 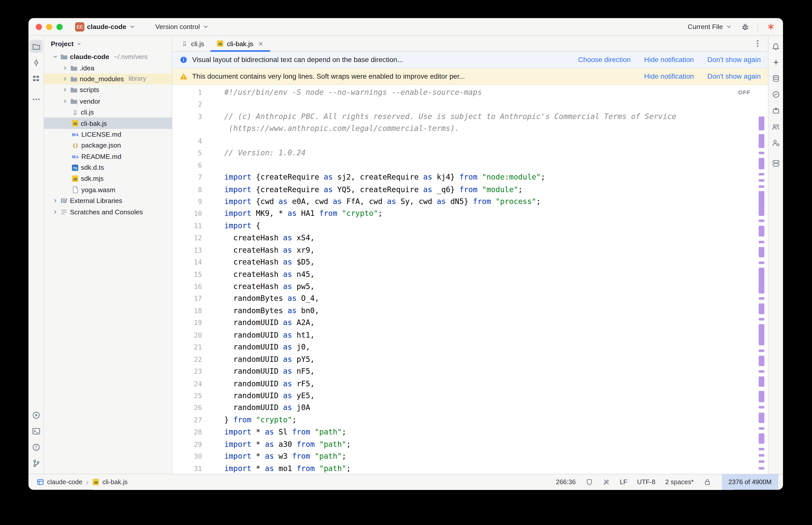 What do you see at coordinates (776, 163) in the screenshot?
I see `maven-toolwindow-button` at bounding box center [776, 163].